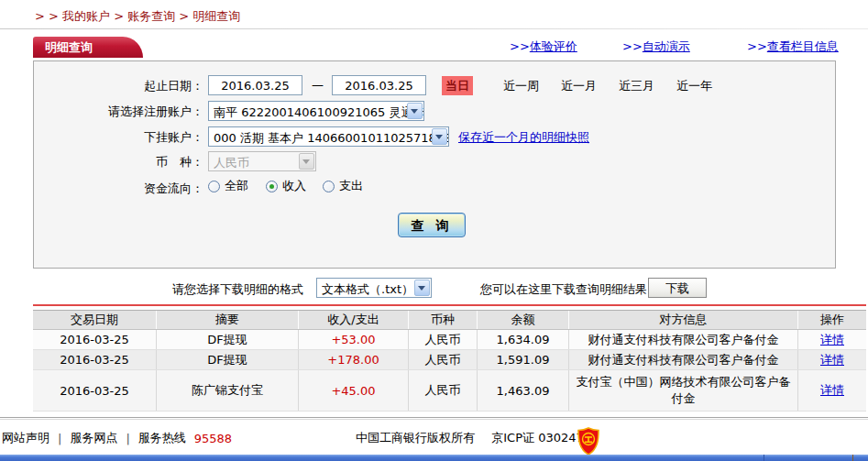 This screenshot has height=461, width=868. I want to click on link-view-column-info: >>查看栏目信息, so click(793, 47).